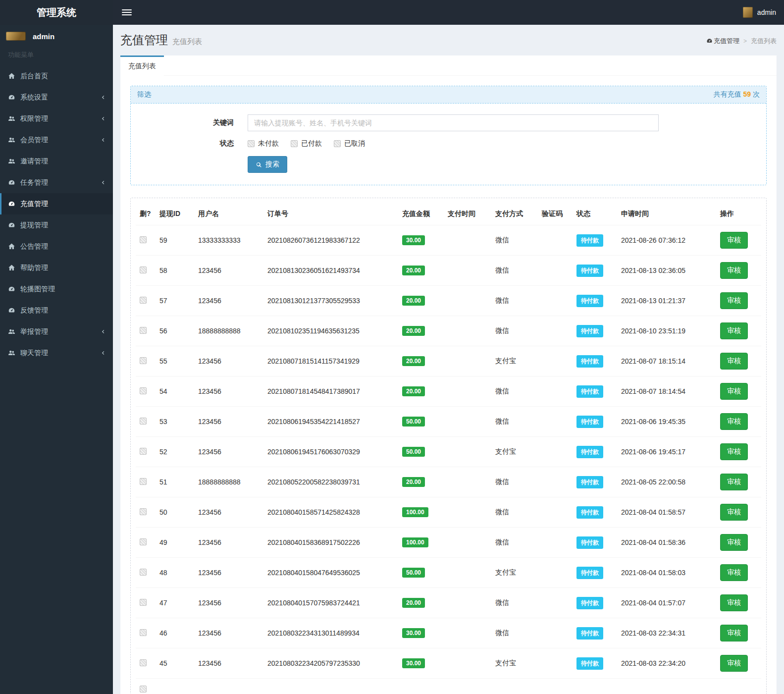  What do you see at coordinates (56, 204) in the screenshot?
I see `sidebar-item-recharge-management: 充值管理` at bounding box center [56, 204].